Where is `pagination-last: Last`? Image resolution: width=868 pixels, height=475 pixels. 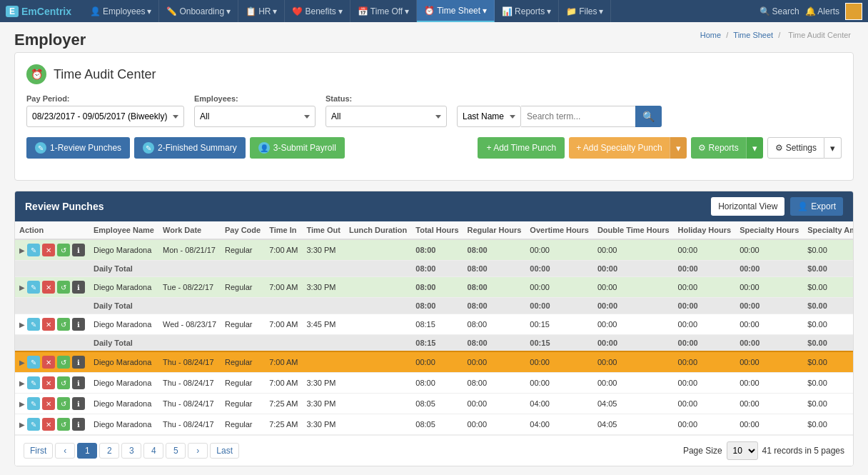
pagination-last: Last is located at coordinates (224, 451).